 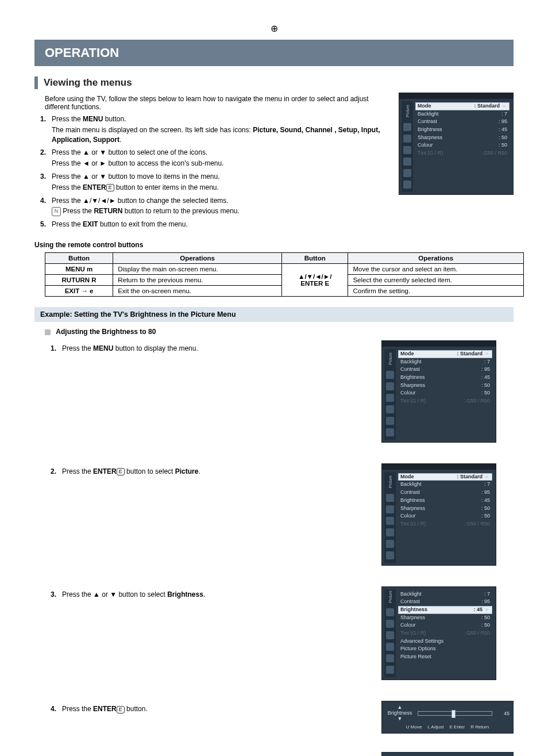 What do you see at coordinates (79, 281) in the screenshot?
I see `cell-return-button: RUTURN R` at bounding box center [79, 281].